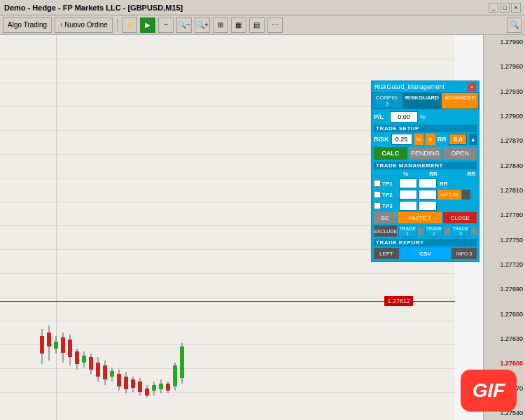  What do you see at coordinates (408, 195) in the screenshot?
I see `tp2-pct-input` at bounding box center [408, 195].